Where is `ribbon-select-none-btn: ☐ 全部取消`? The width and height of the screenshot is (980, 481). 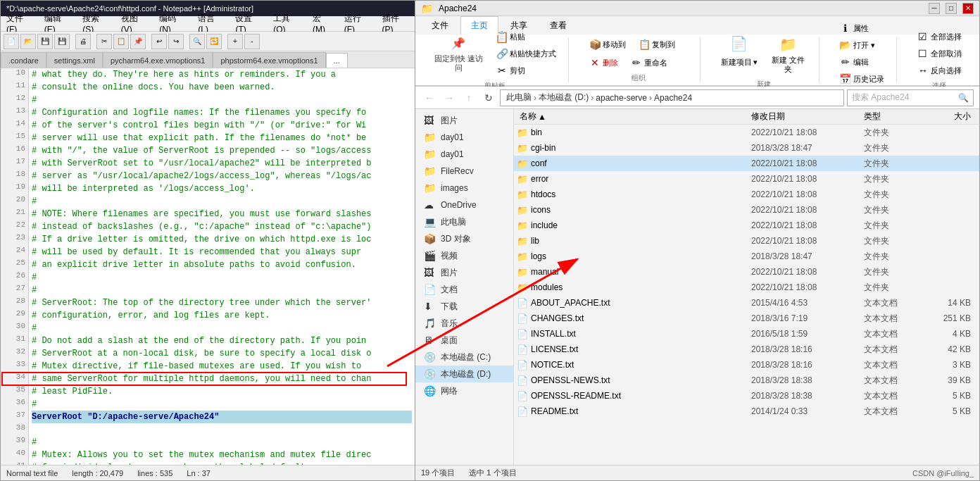 ribbon-select-none-btn: ☐ 全部取消 is located at coordinates (939, 54).